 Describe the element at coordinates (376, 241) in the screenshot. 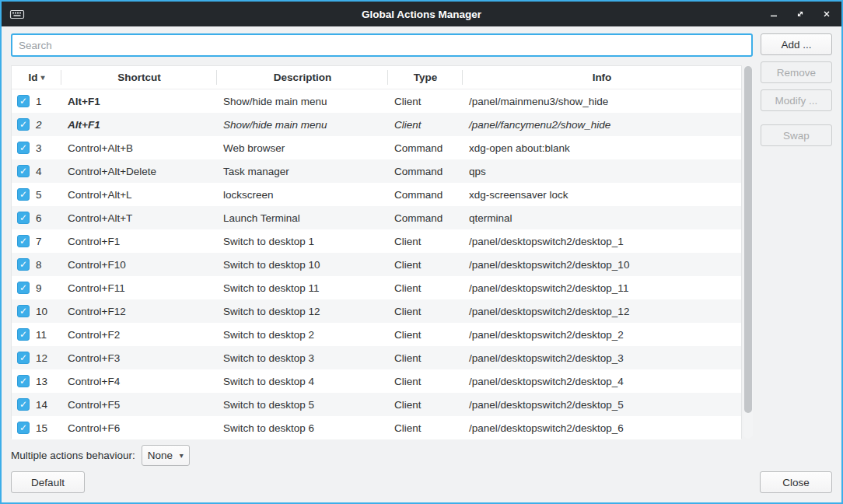

I see `table-row: ✓ 7 Control+F1 Switch to desktop 1 Clien…` at that location.